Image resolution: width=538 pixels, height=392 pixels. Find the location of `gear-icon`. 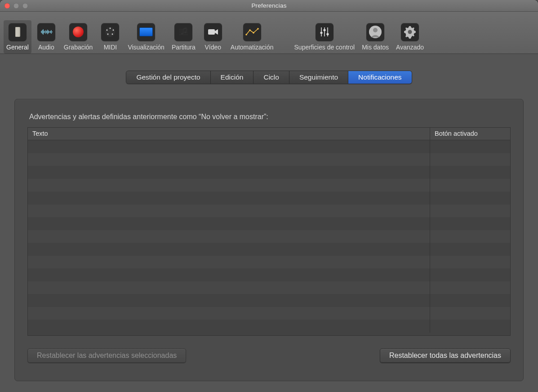

gear-icon is located at coordinates (410, 32).